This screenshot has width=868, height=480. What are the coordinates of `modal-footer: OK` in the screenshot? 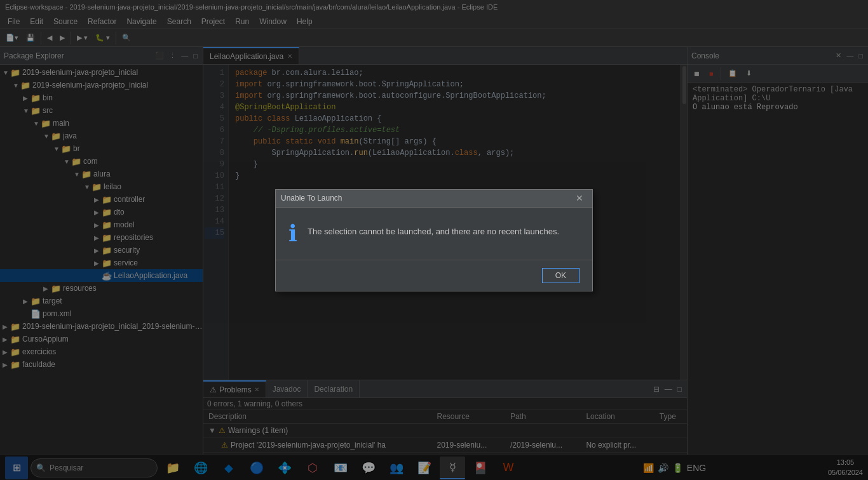 It's located at (434, 276).